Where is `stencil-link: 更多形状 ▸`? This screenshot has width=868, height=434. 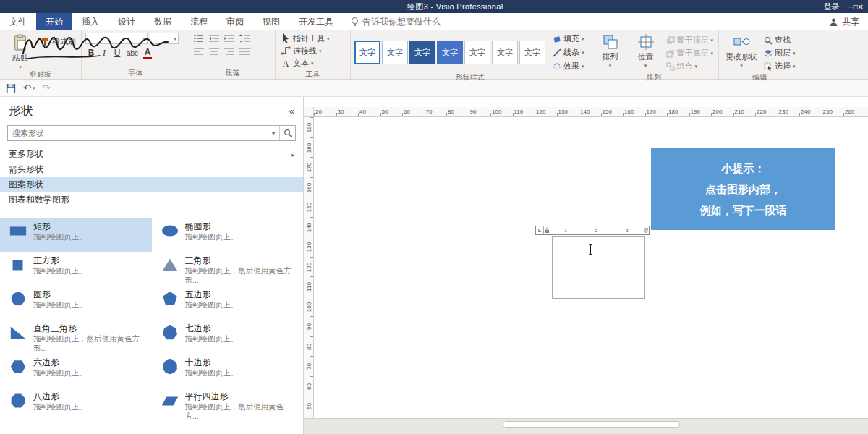
stencil-link: 更多形状 ▸ is located at coordinates (152, 155).